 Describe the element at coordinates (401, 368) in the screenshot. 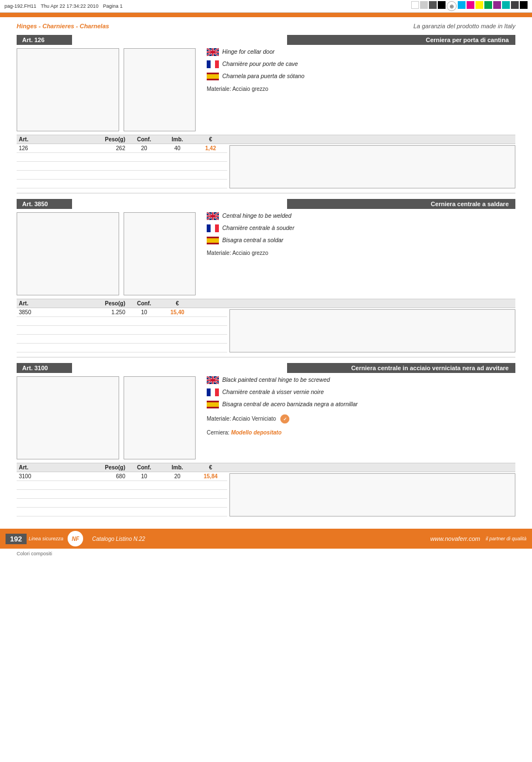

I see `art3100-title: Cerniera centrale in acciaio verniciata …` at that location.